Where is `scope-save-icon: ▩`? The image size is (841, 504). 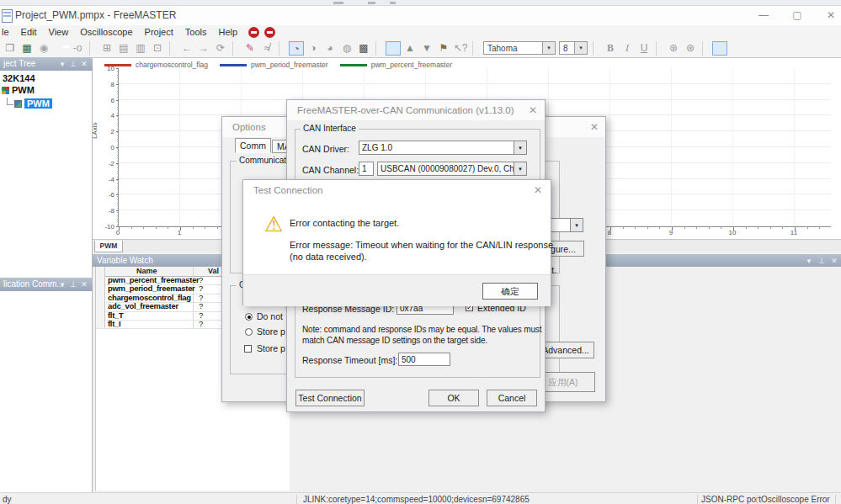
scope-save-icon: ▩ is located at coordinates (364, 49).